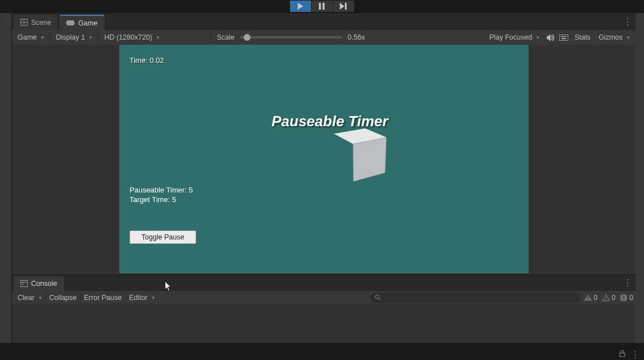 This screenshot has width=644, height=360. What do you see at coordinates (154, 37) in the screenshot?
I see `resolution-dropdown: HD (1280x720)` at bounding box center [154, 37].